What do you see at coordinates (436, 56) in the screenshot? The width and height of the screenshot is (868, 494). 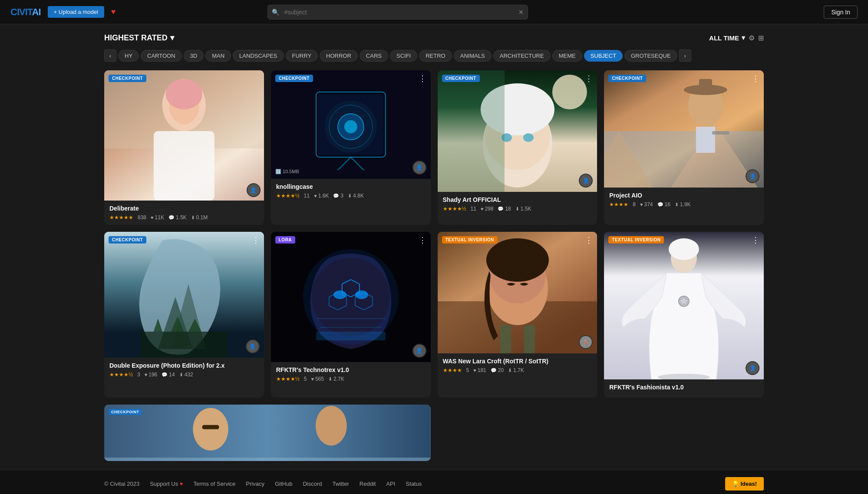 I see `tab-retro: RETRO` at bounding box center [436, 56].